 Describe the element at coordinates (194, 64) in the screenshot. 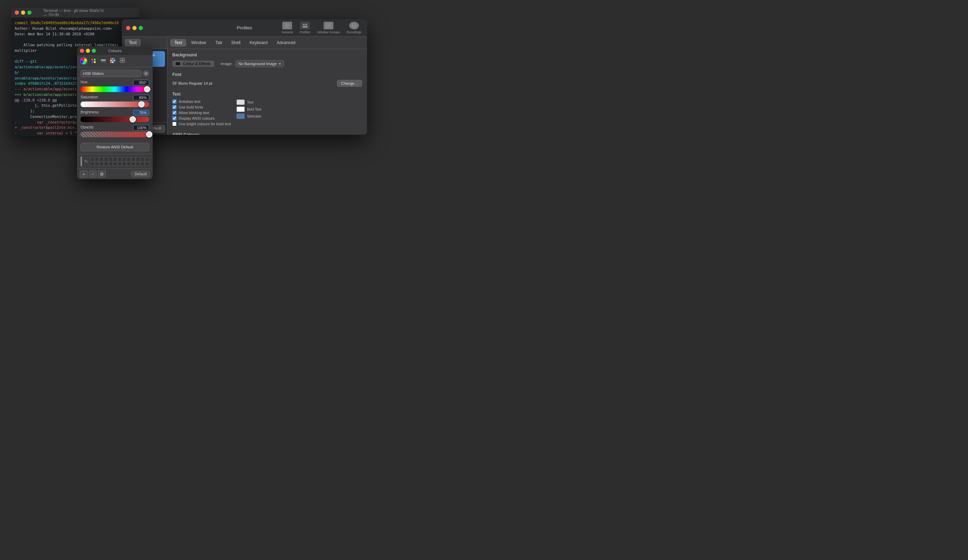

I see `colour-effects-button: Colour & Effects` at that location.